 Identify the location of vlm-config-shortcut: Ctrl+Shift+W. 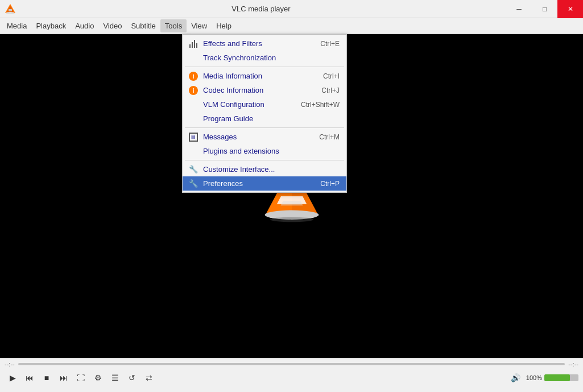
(315, 105).